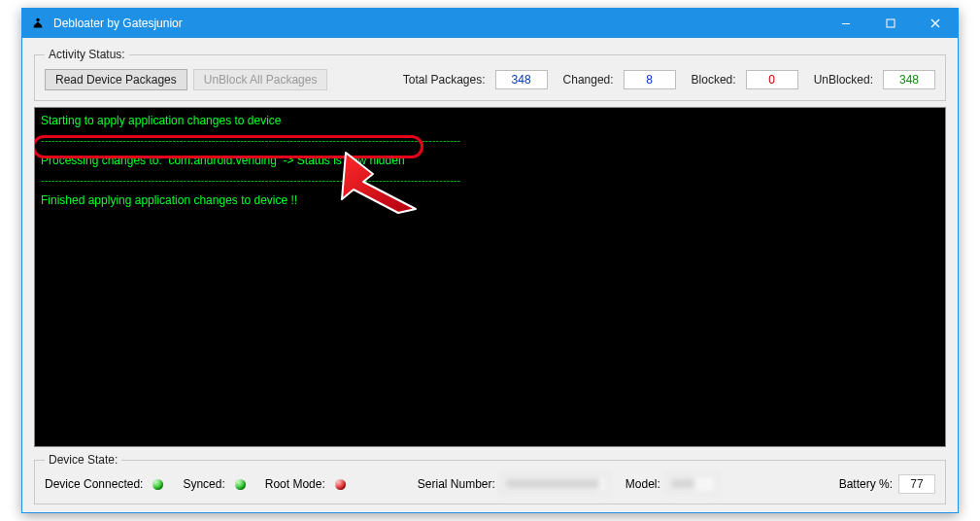 This screenshot has width=980, height=521. I want to click on console-line: Starting to apply application changes to…, so click(490, 121).